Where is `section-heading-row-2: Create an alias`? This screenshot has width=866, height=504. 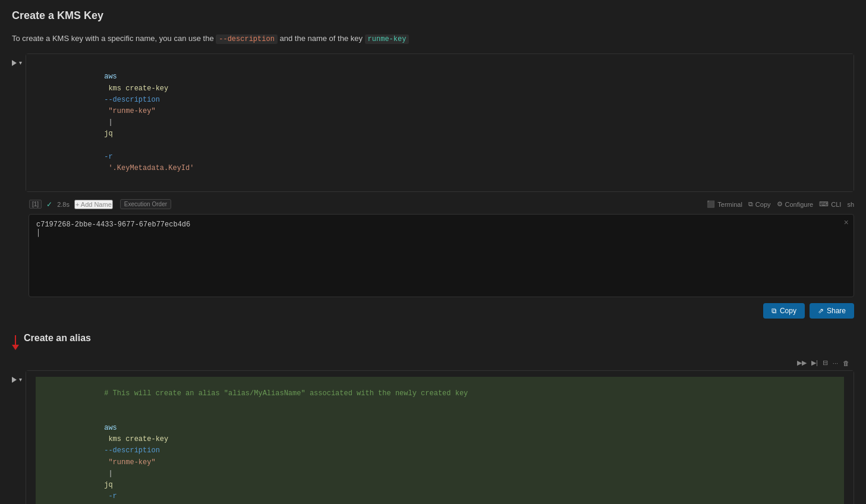 section-heading-row-2: Create an alias is located at coordinates (433, 342).